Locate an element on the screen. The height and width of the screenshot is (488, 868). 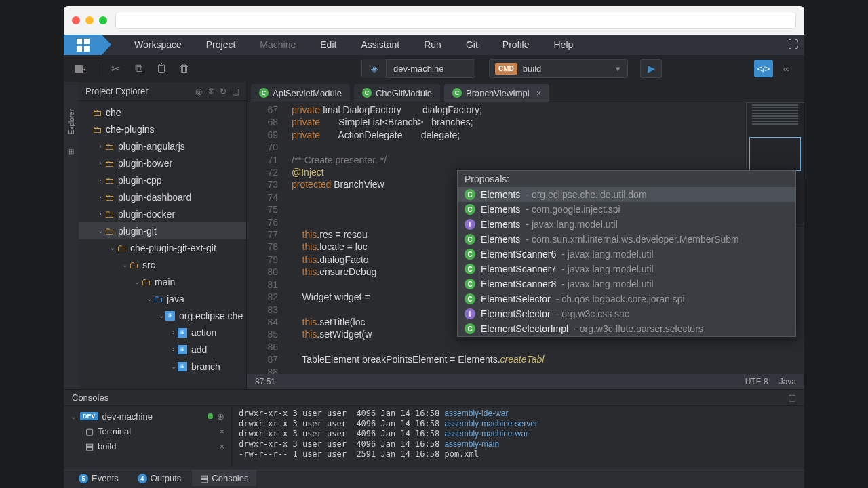
explorer-title: Project Explorer is located at coordinates (117, 91).